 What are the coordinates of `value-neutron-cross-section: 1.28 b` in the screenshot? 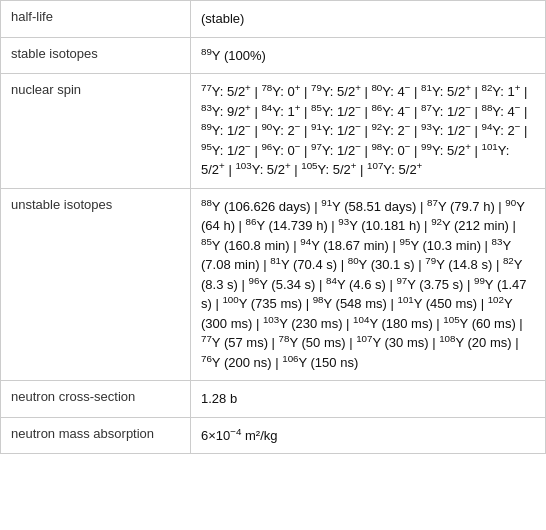 It's located at (368, 400).